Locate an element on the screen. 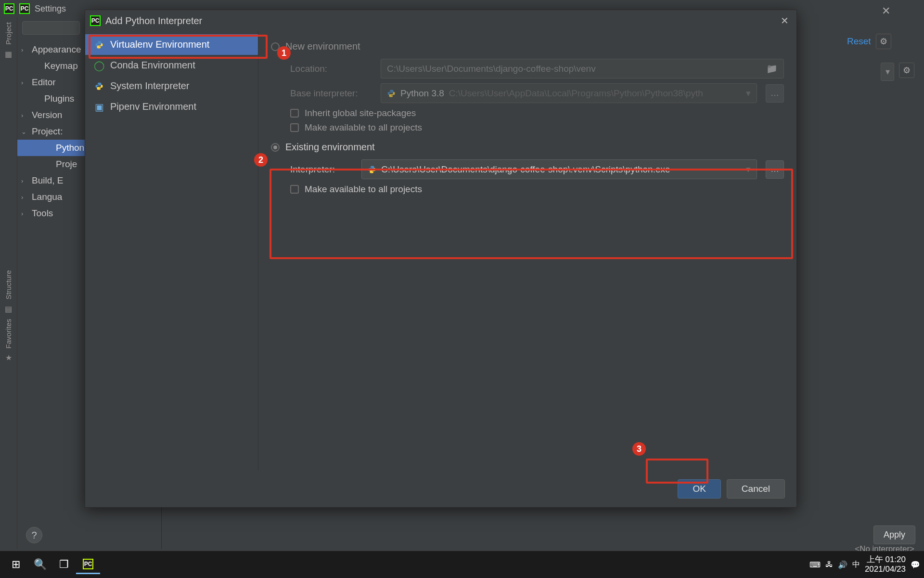 The width and height of the screenshot is (924, 578). search-input is located at coordinates (51, 28).